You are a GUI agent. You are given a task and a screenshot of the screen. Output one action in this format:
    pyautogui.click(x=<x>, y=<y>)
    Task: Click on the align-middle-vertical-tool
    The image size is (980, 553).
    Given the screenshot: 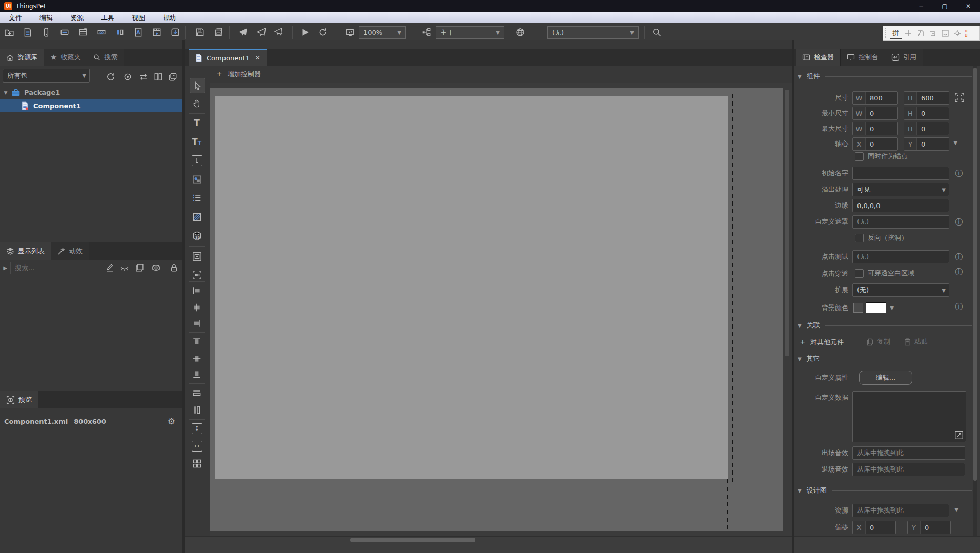 What is the action you would take?
    pyautogui.click(x=197, y=359)
    